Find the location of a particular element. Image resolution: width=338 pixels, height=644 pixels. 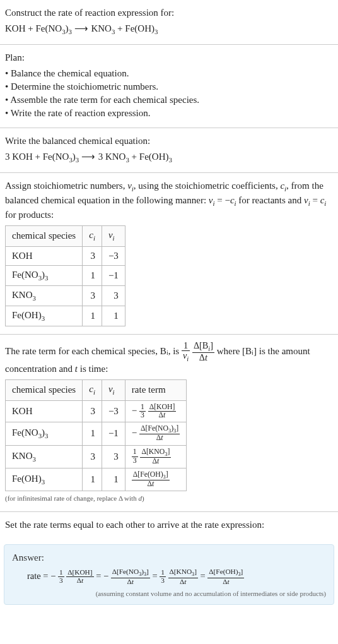

cell-rate-term: 13 Δ[KNO3]Δt is located at coordinates (155, 456).